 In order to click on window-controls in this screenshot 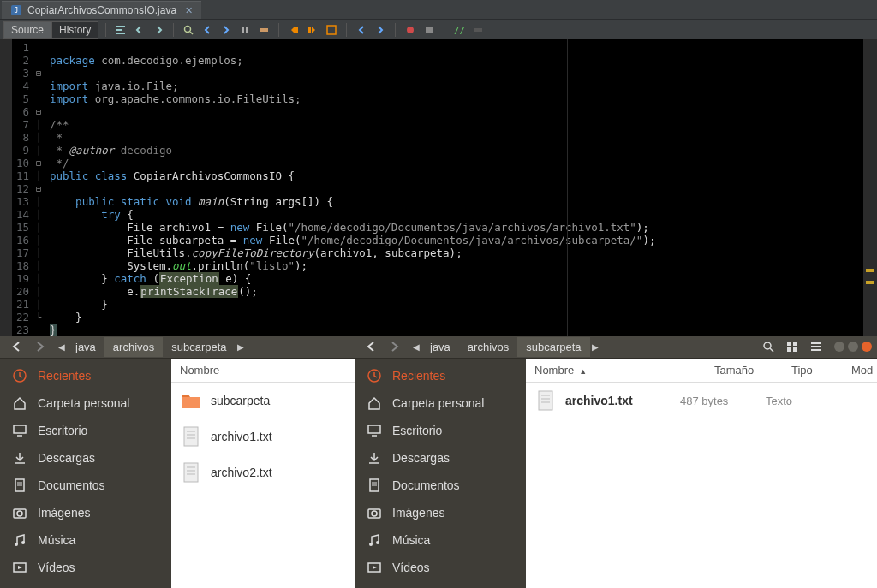, I will do `click(853, 347)`.